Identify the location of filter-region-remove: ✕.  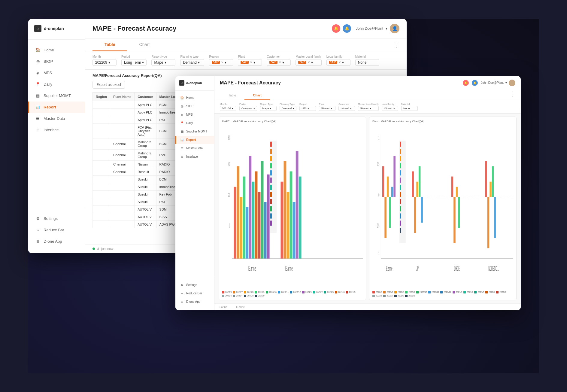
(222, 62).